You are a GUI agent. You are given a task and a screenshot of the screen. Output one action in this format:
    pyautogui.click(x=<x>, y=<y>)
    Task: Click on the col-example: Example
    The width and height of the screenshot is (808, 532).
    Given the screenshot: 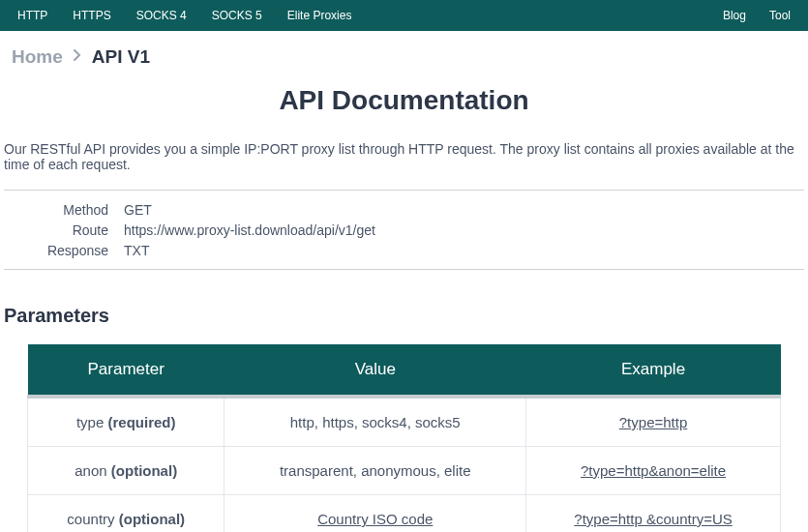 What is the action you would take?
    pyautogui.click(x=654, y=370)
    